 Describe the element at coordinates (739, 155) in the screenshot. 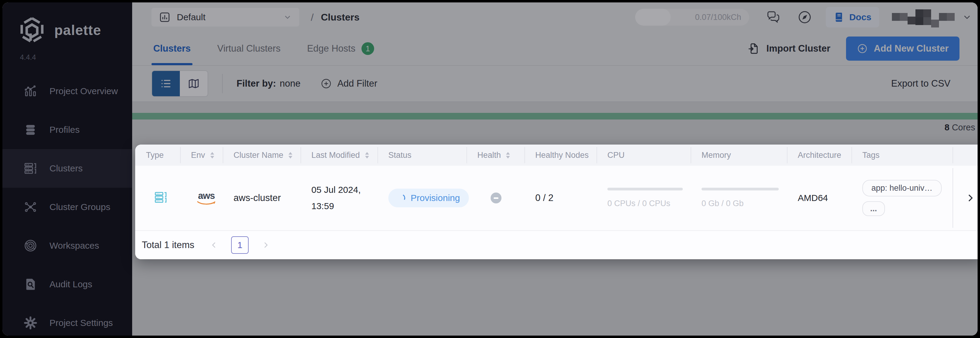

I see `column-header-memory: Memory` at that location.